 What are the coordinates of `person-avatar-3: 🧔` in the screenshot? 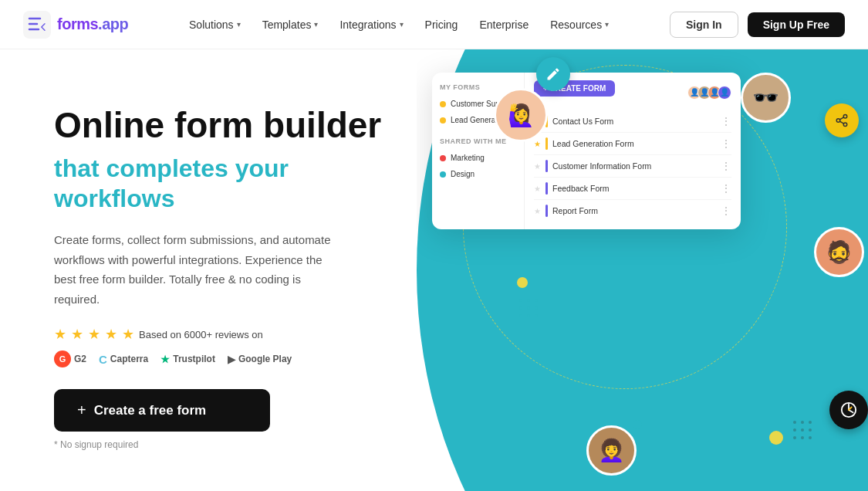 It's located at (839, 252).